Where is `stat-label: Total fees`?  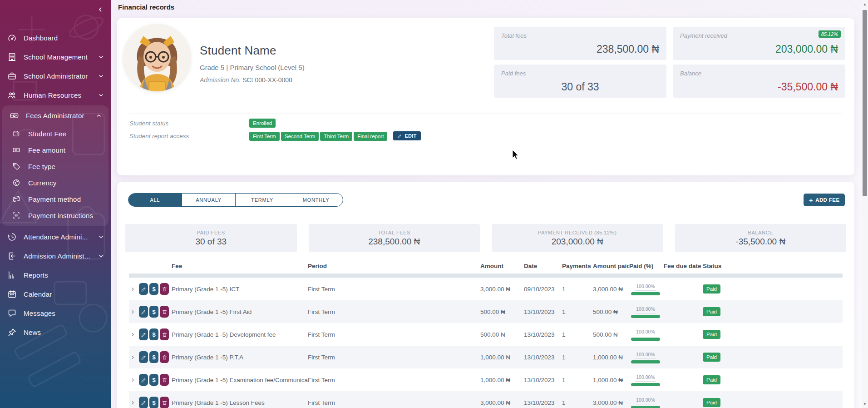
stat-label: Total fees is located at coordinates (514, 35).